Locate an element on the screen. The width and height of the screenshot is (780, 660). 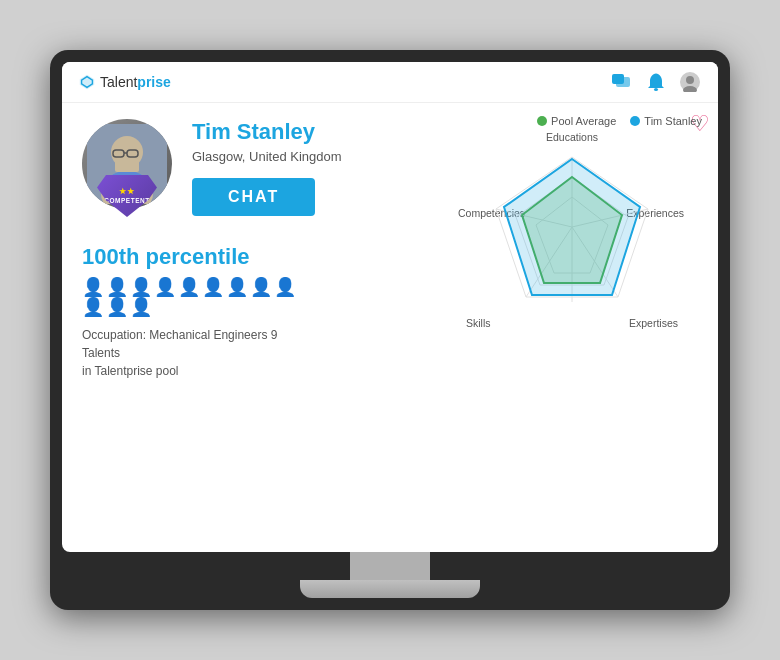
avatar-container: ★★ COMPETENT is located at coordinates (127, 164).